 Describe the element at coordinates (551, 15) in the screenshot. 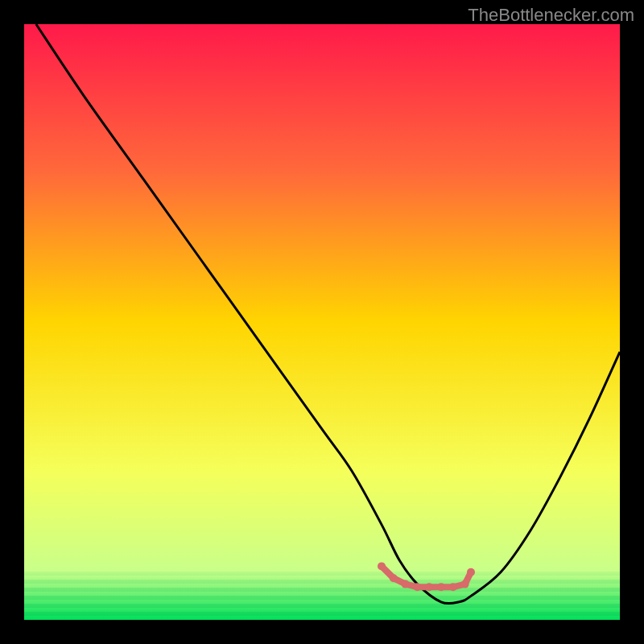

I see `watermark-text: TheBottlenecker.com` at that location.